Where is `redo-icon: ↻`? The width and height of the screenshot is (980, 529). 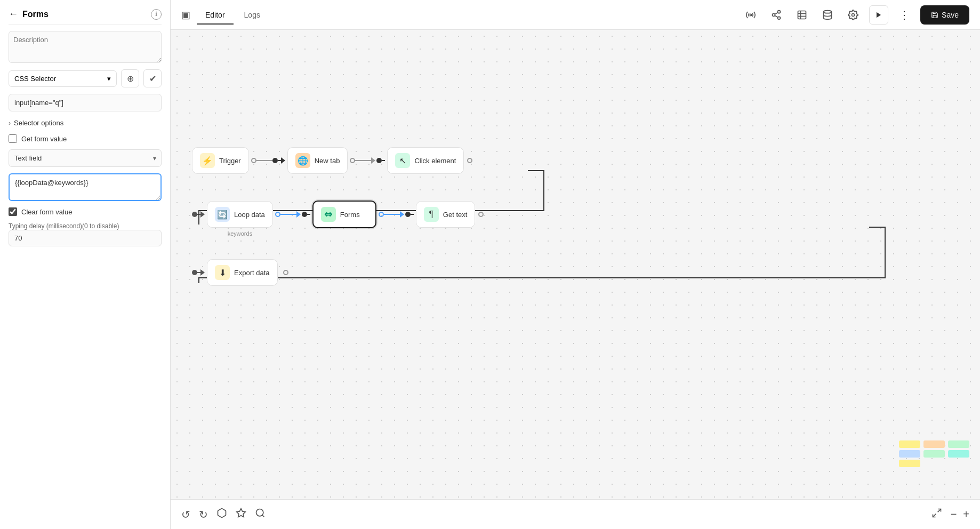
redo-icon: ↻ is located at coordinates (204, 515).